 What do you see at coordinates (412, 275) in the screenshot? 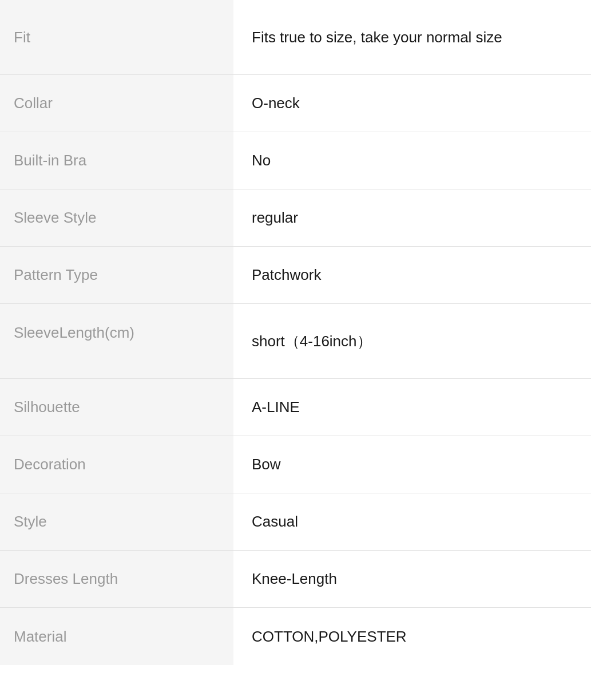
I see `value-pattern-type: Patchwork` at bounding box center [412, 275].